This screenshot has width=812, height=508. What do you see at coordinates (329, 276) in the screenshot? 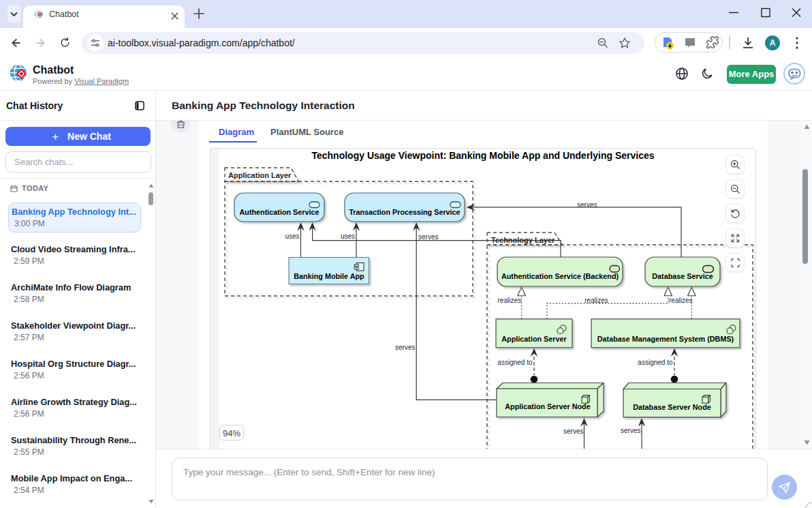
I see `svg-text: Banking Mobile App` at bounding box center [329, 276].